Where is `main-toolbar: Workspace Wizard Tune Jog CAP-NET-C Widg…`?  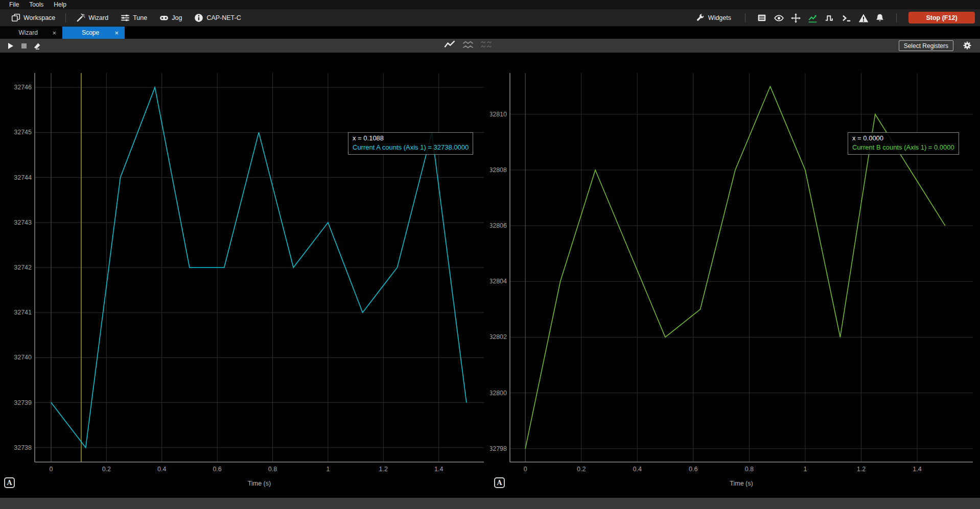
main-toolbar: Workspace Wizard Tune Jog CAP-NET-C Widg… is located at coordinates (490, 18).